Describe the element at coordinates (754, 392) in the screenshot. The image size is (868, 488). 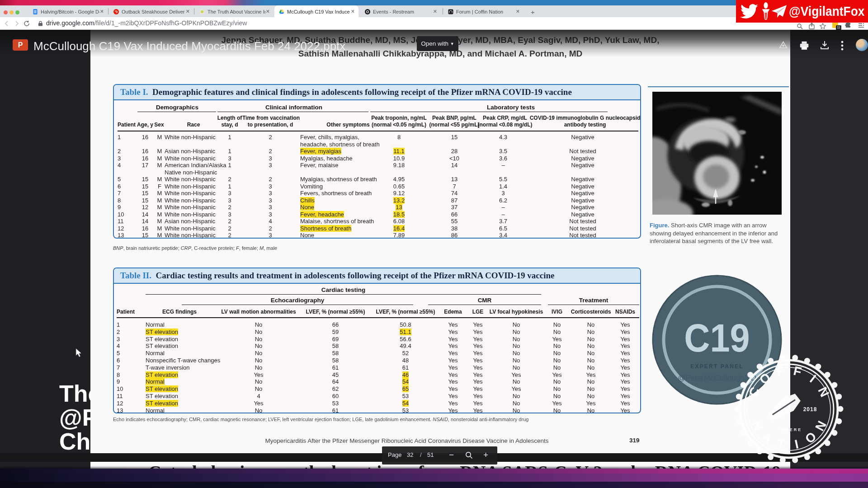
I see `svg-text: C` at that location.